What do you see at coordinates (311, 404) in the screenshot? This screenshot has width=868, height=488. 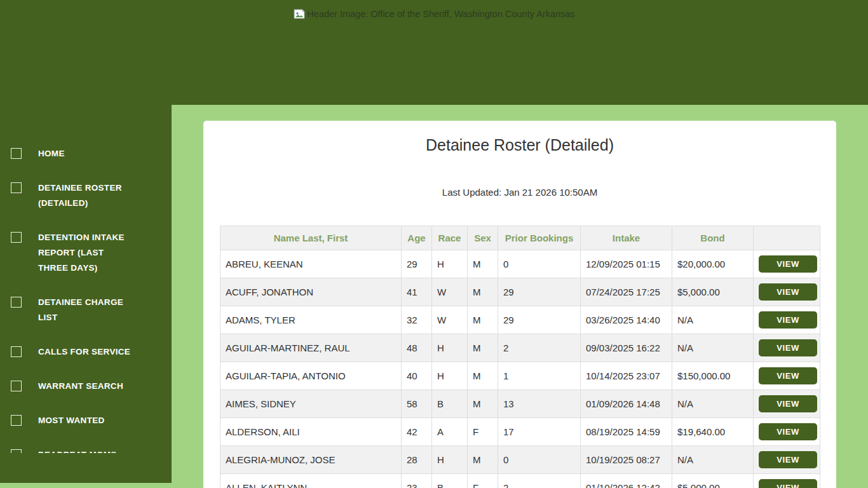 I see `cell-name: AIMES, SIDNEY` at bounding box center [311, 404].